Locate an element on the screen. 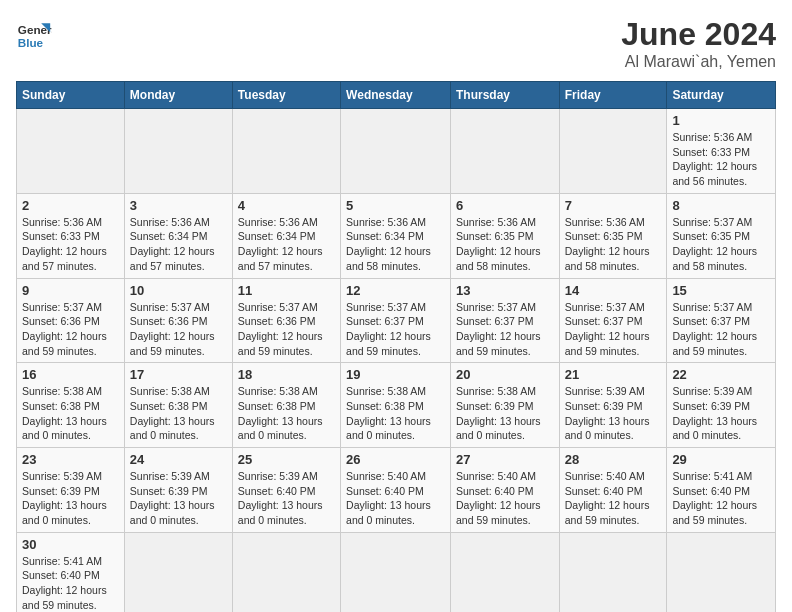 The height and width of the screenshot is (612, 792). day-number: 3 is located at coordinates (178, 206).